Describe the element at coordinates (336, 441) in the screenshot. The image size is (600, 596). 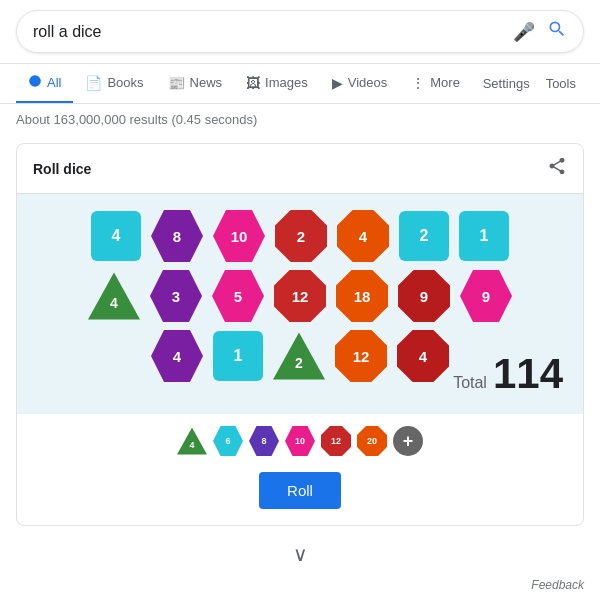
I see `die-selector-item: 12` at that location.